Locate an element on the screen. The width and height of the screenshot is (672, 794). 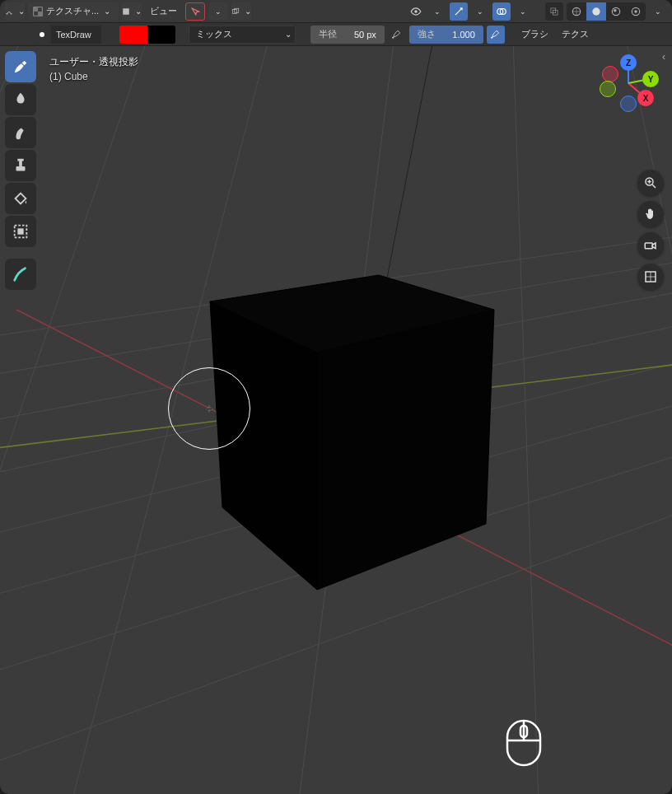
overlays-small-dropdown is located at coordinates (241, 12).